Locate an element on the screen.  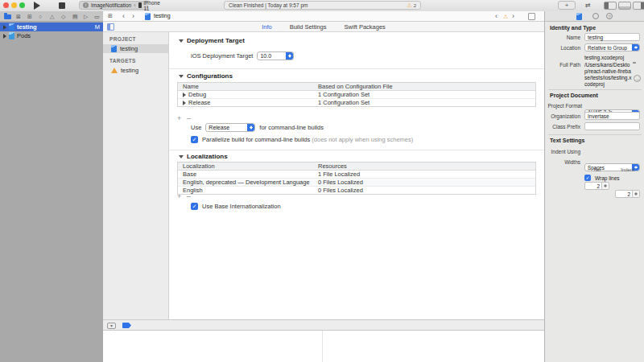
organization-label: Organization is located at coordinates (563, 116).